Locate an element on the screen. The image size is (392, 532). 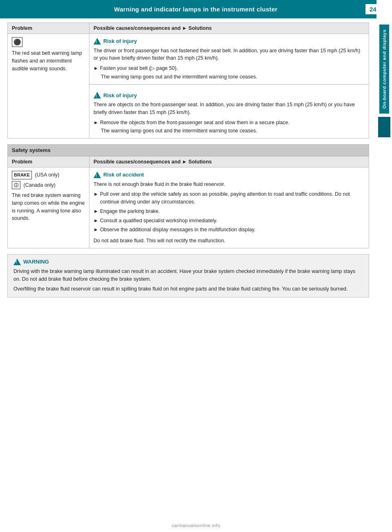
risk-heading-1: Risk of injury is located at coordinates (229, 41).